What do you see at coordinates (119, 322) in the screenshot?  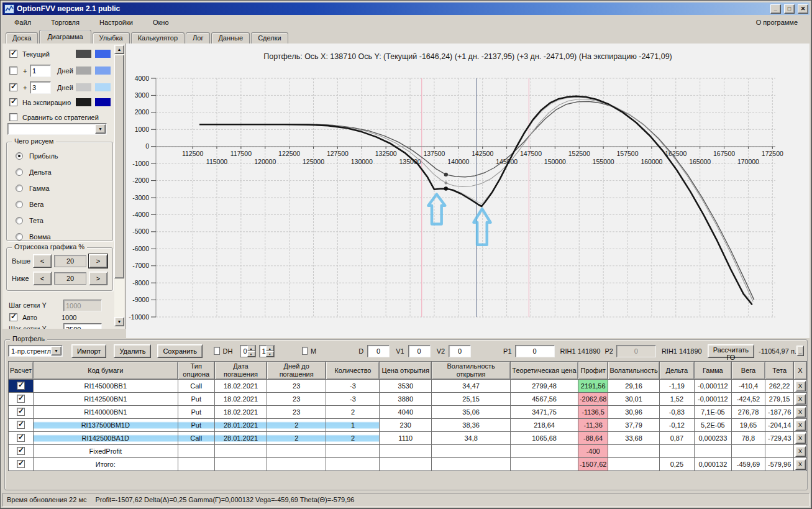 I see `scroll-down-icon: ▼` at bounding box center [119, 322].